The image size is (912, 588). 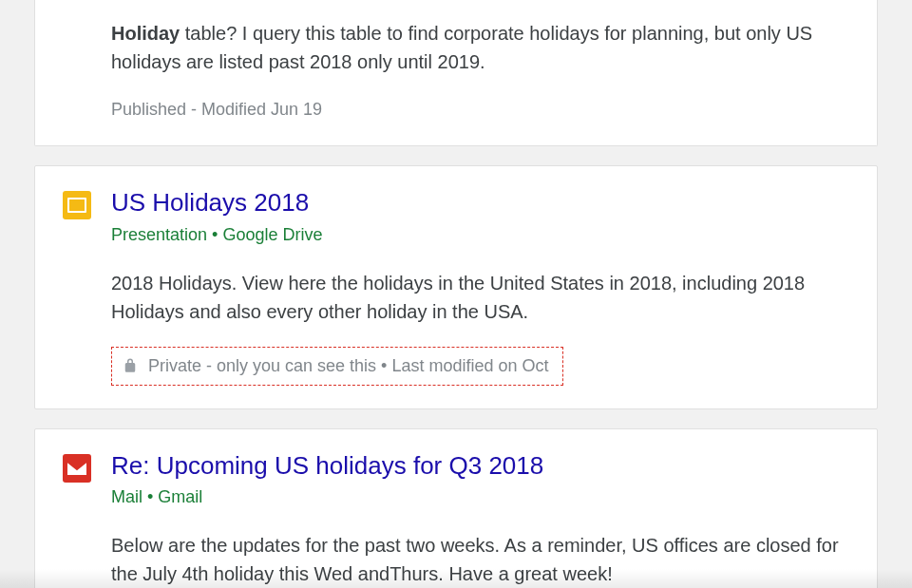 What do you see at coordinates (272, 235) in the screenshot?
I see `source-app: Google Drive` at bounding box center [272, 235].